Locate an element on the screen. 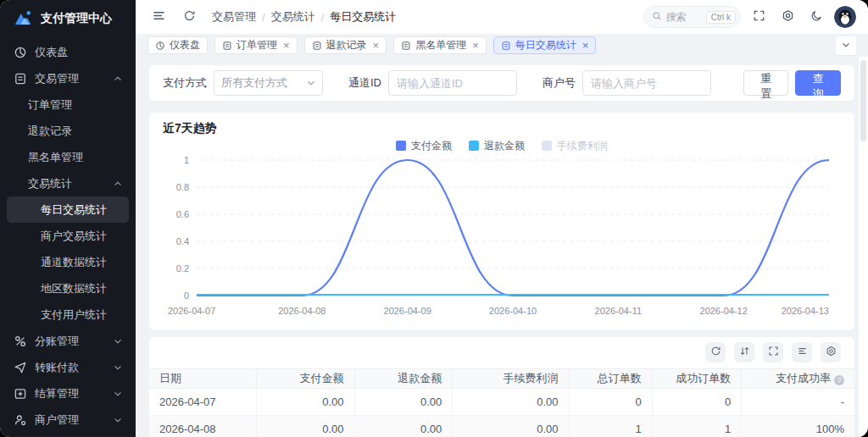 This screenshot has width=868, height=437. column-header: 总订单数 is located at coordinates (610, 379).